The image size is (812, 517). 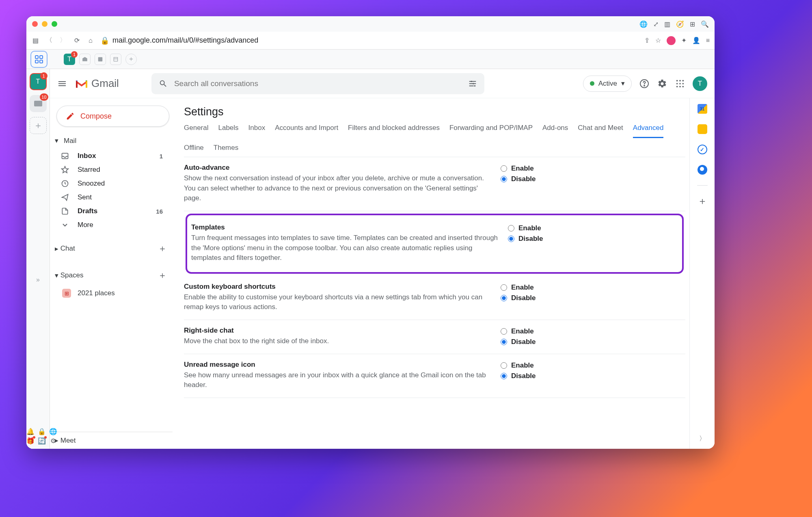 What do you see at coordinates (700, 84) in the screenshot?
I see `account-avatar: T` at bounding box center [700, 84].